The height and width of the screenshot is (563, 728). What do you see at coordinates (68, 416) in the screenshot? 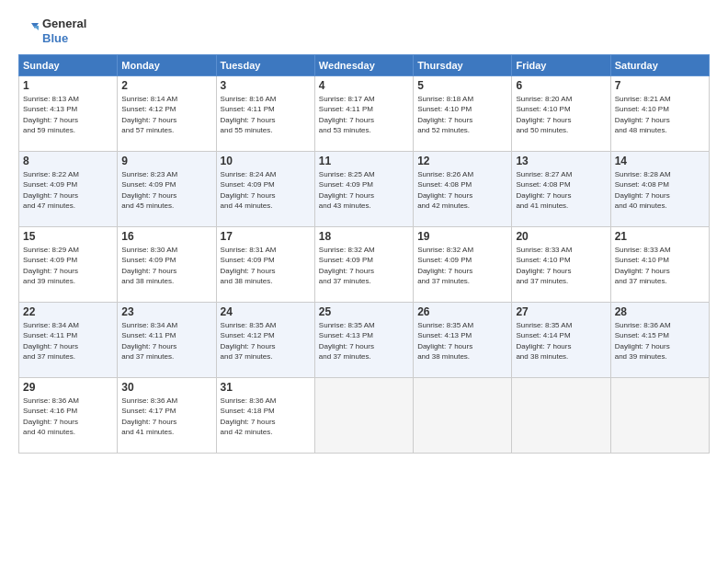
I see `cell-content: Sunrise: 8:36 AMSunset: 4:16 PMDaylight:…` at bounding box center [68, 416].